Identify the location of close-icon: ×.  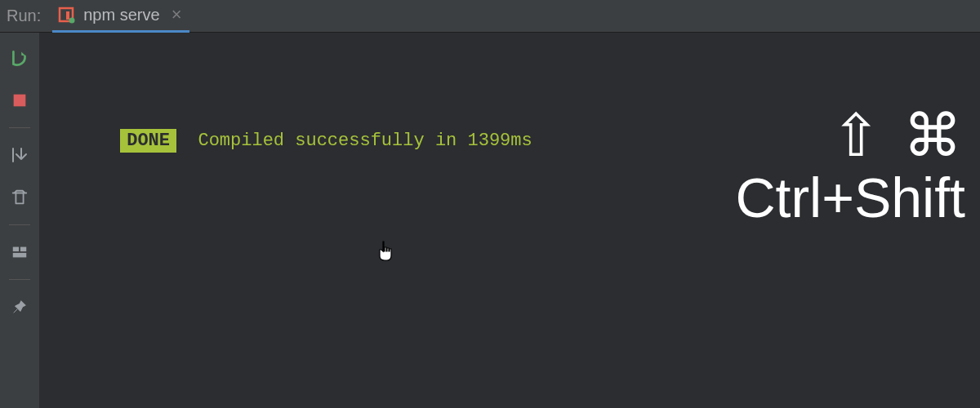
(176, 15).